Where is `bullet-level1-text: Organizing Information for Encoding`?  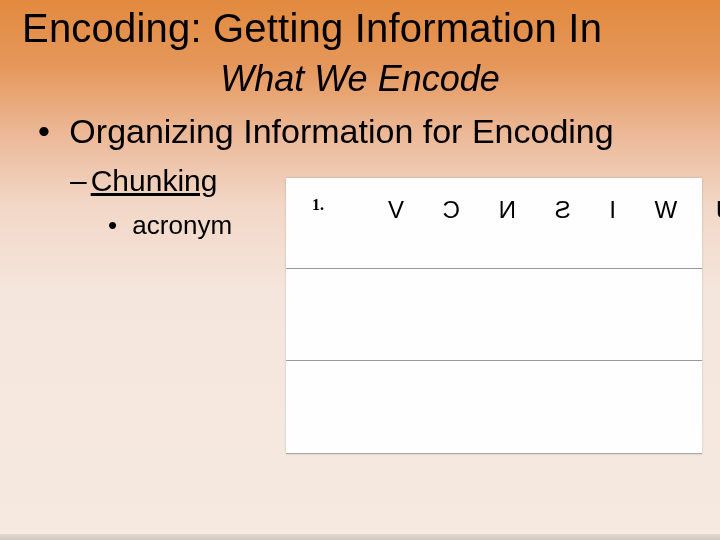 bullet-level1-text: Organizing Information for Encoding is located at coordinates (341, 131).